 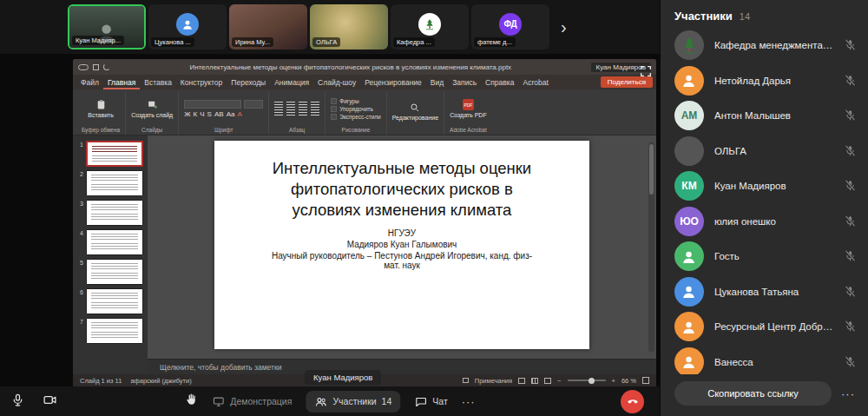 What do you see at coordinates (122, 82) in the screenshot?
I see `tab-home: Главная` at bounding box center [122, 82].